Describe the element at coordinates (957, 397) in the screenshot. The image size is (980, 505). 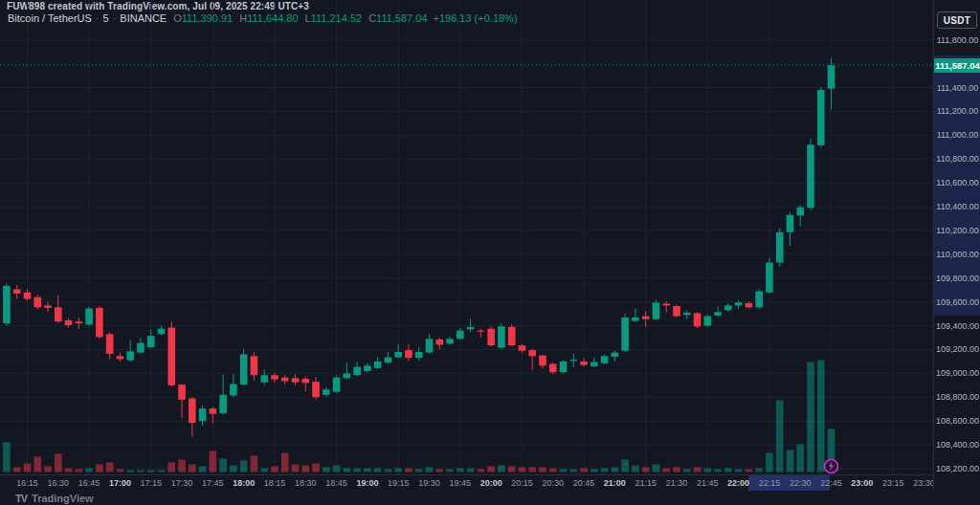
I see `price-tick-label: 108,800.00` at that location.